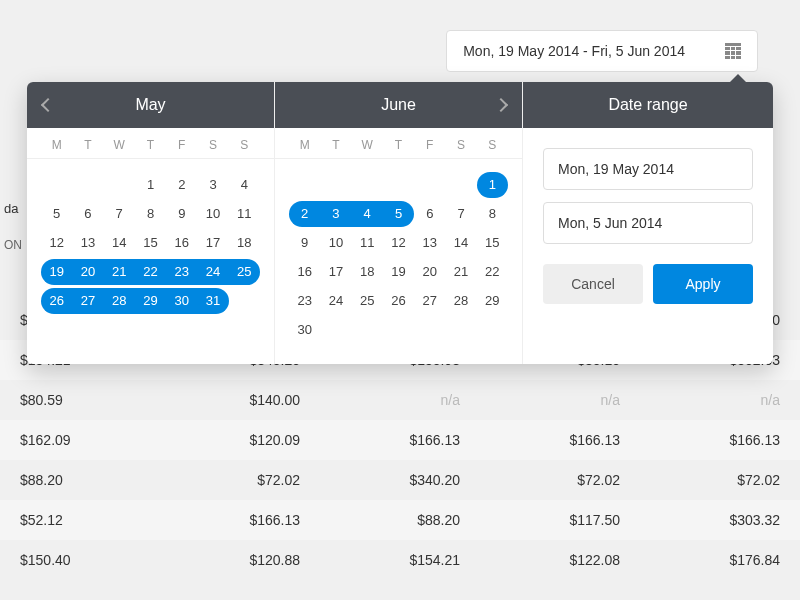  What do you see at coordinates (400, 480) in the screenshot?
I see `table-cell: $340.20` at bounding box center [400, 480].